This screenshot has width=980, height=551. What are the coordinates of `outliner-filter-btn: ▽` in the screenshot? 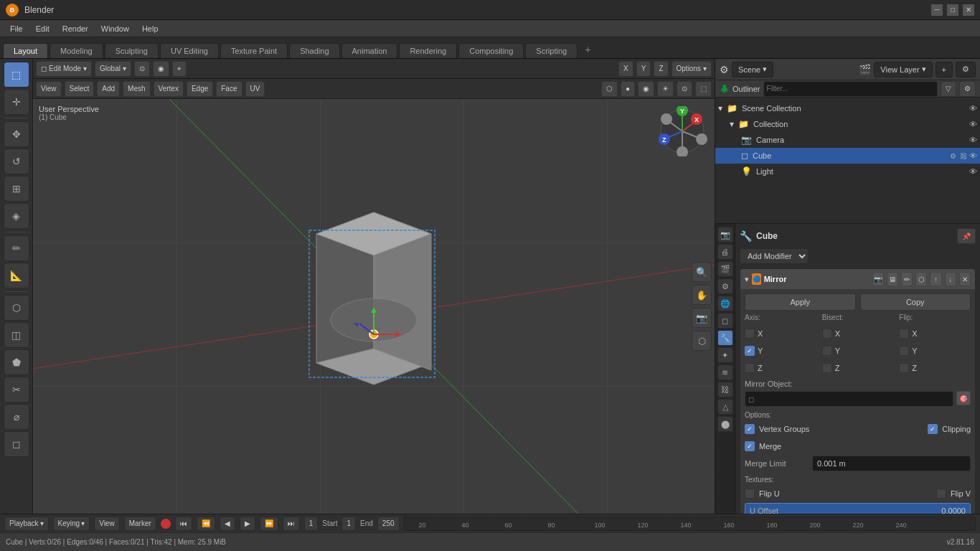 It's located at (948, 89).